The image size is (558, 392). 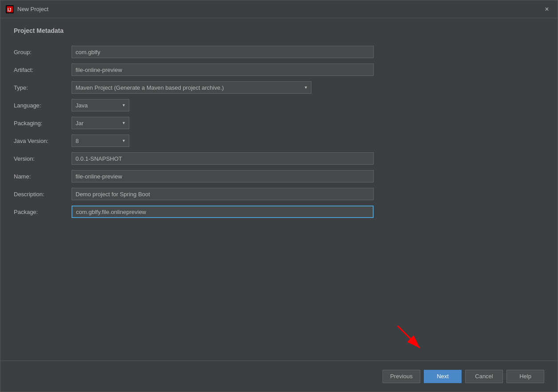 I want to click on language-select-wrapper: Java Kotlin Groovy, so click(x=100, y=105).